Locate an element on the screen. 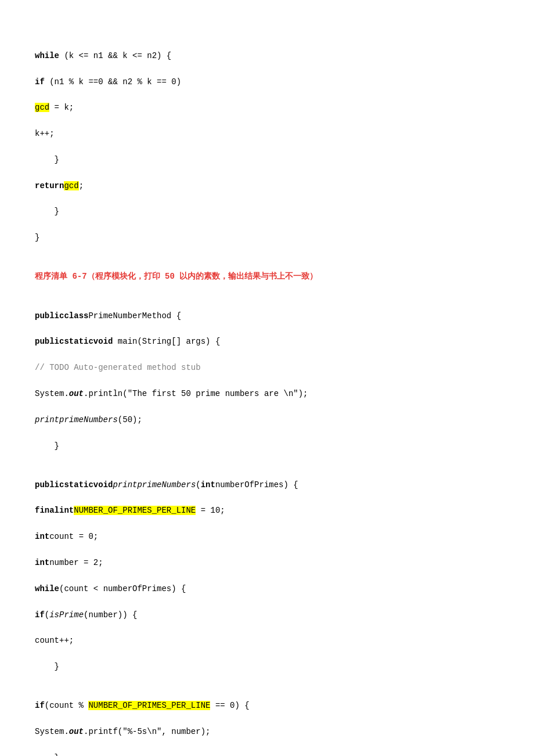  code-line-while: while (k <= n1 && k <= n2) { is located at coordinates (267, 56).